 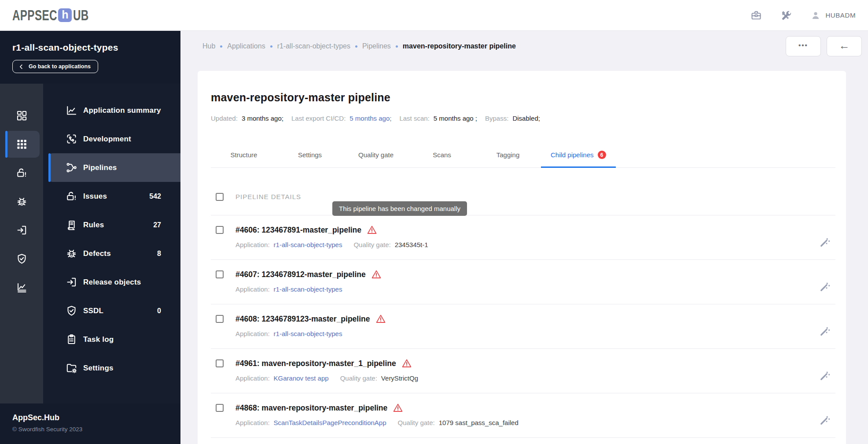 What do you see at coordinates (60, 67) in the screenshot?
I see `go-back-label: Go back to applications` at bounding box center [60, 67].